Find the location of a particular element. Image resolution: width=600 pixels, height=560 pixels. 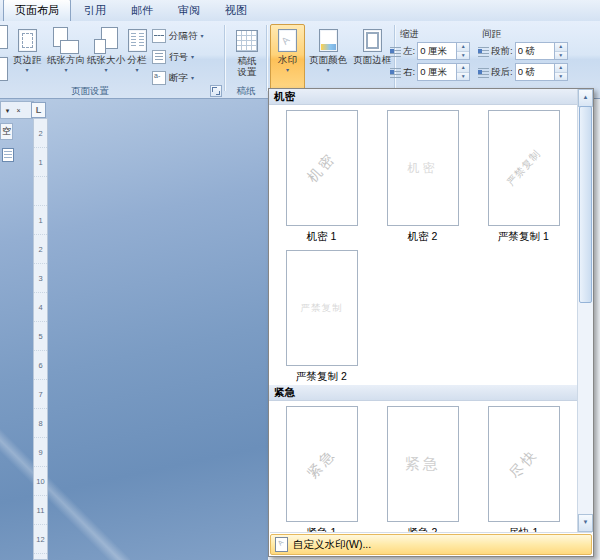

scrollbar-track: ▲ ▼ is located at coordinates (585, 310).